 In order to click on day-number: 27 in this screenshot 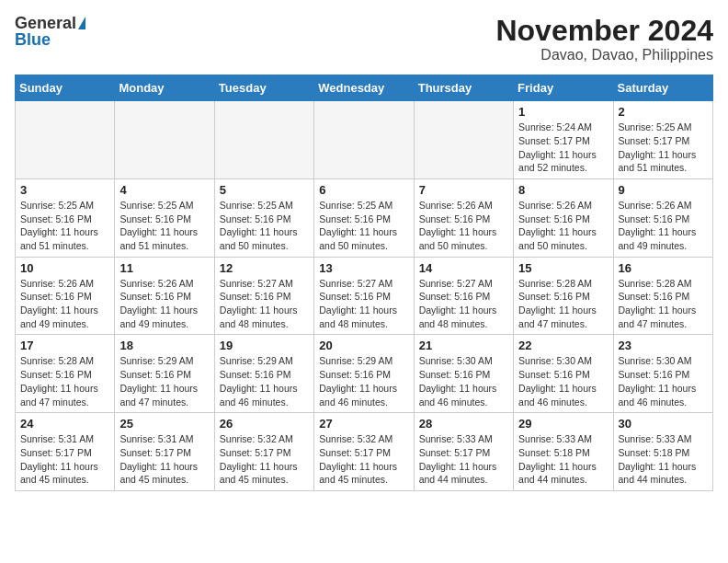, I will do `click(364, 423)`.